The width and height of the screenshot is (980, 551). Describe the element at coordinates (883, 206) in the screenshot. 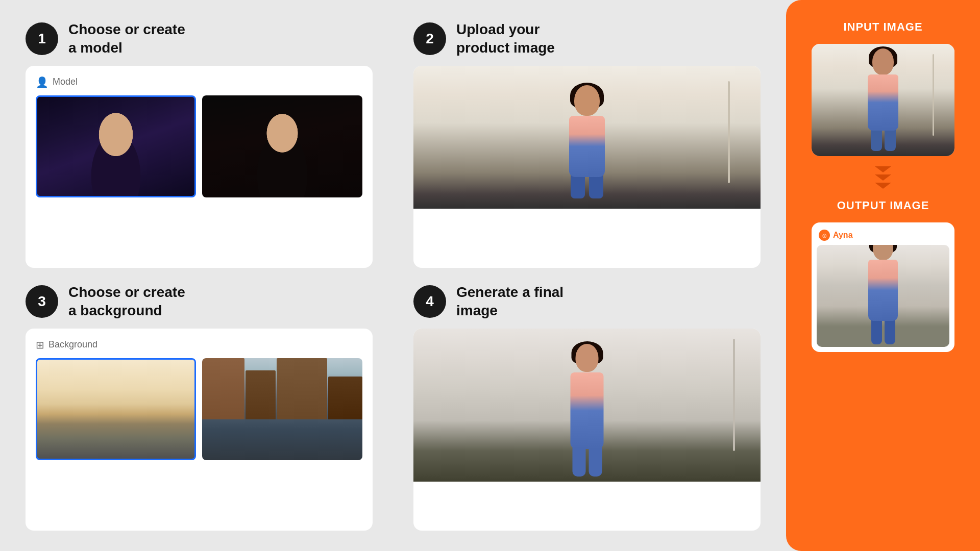

I see `output-image-title: OUTPUT IMAGE` at that location.